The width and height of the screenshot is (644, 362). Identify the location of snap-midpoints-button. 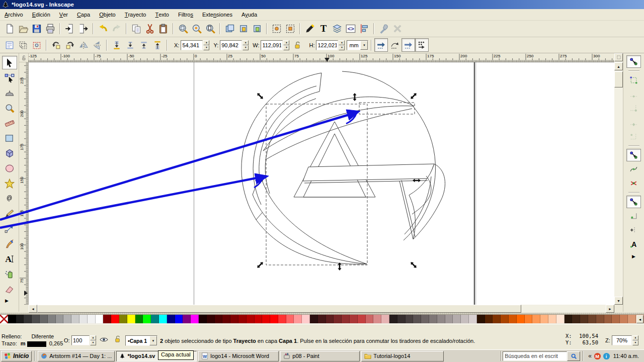
(634, 230).